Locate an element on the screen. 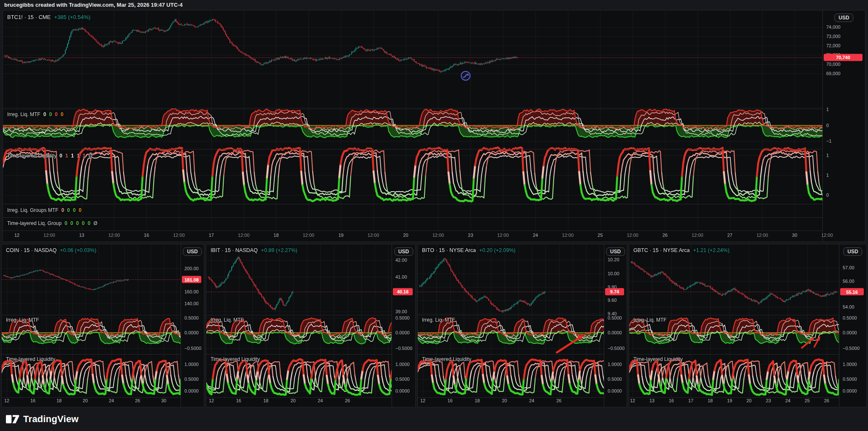 Image resolution: width=868 pixels, height=431 pixels. chart-coin: COIN · 15 · NASDAQ +0.06 (+0.03%) Irreg.… is located at coordinates (103, 326).